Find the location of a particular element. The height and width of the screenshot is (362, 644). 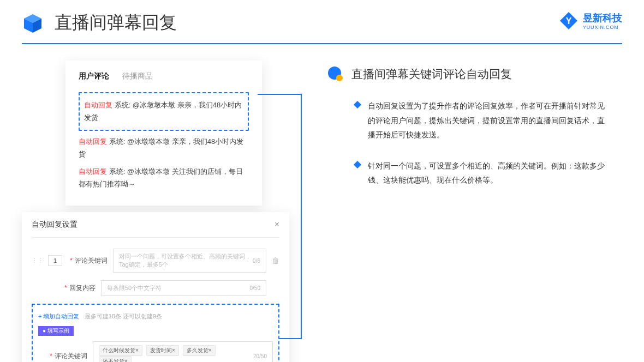

content-input: 每条限50个中文字符 0/50 is located at coordinates (183, 288).